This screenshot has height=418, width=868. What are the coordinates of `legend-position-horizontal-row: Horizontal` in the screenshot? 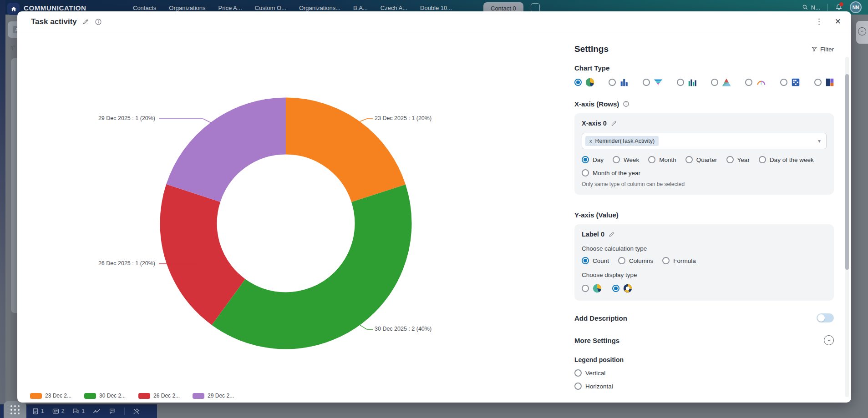 It's located at (704, 386).